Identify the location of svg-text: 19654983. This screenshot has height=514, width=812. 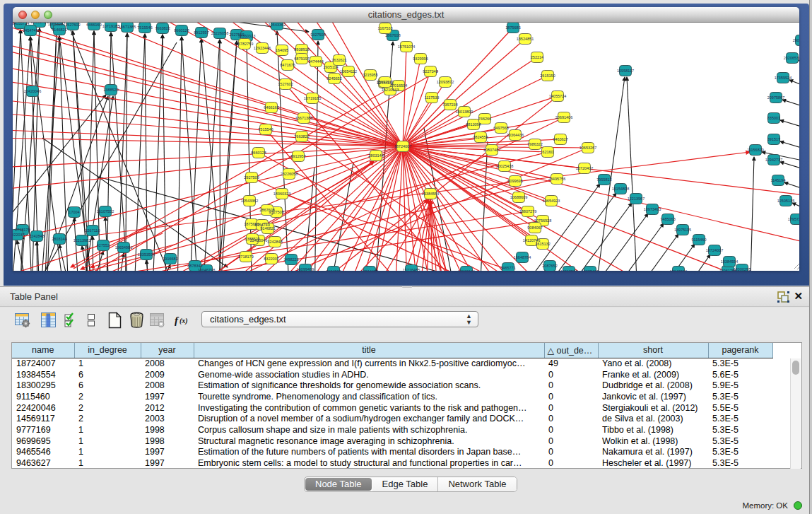
(124, 247).